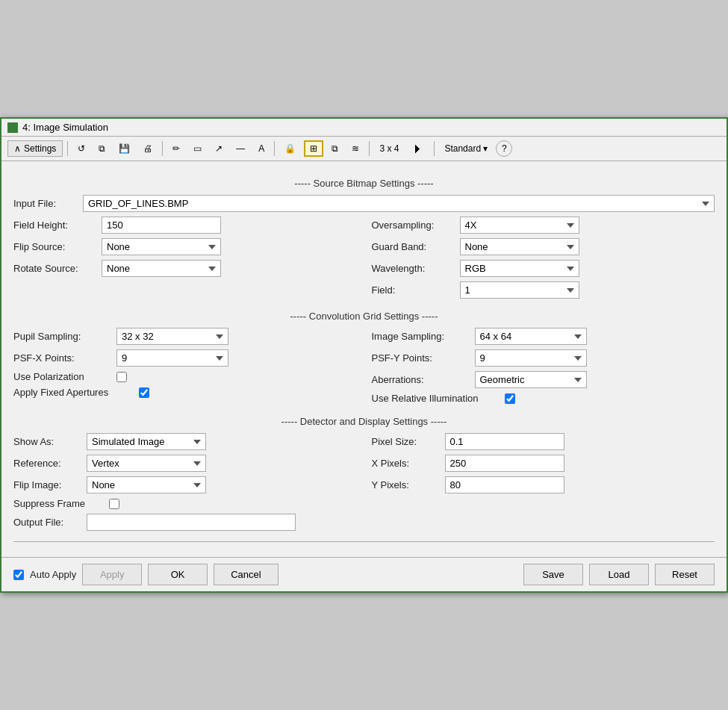 The width and height of the screenshot is (728, 710). I want to click on use-relative-illumination-checkbox, so click(510, 399).